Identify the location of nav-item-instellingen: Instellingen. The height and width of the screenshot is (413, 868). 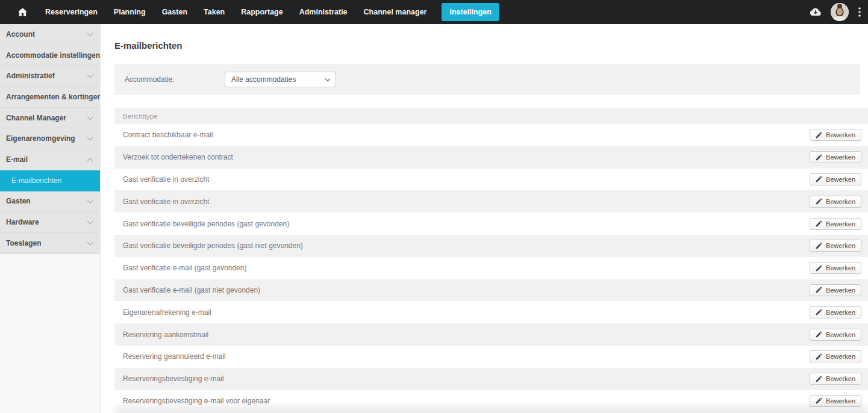
(470, 12).